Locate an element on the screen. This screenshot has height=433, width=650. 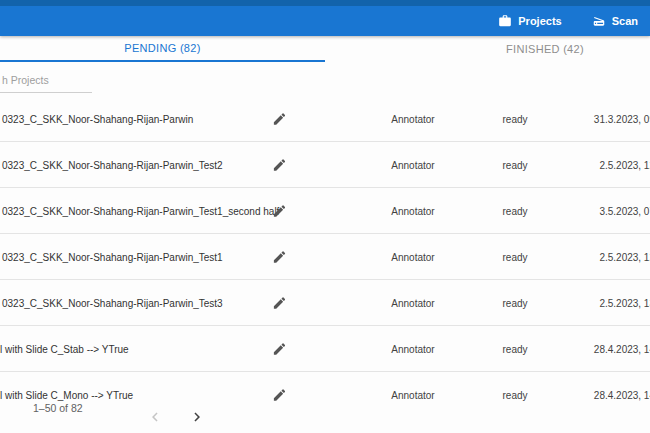
date-label: 3.5.2023, 07 is located at coordinates (608, 210).